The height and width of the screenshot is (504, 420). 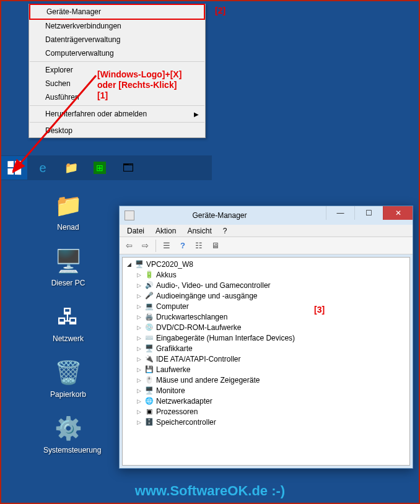 What do you see at coordinates (117, 53) in the screenshot?
I see `menu-item-computerverwaltung: Computerverwaltung` at bounding box center [117, 53].